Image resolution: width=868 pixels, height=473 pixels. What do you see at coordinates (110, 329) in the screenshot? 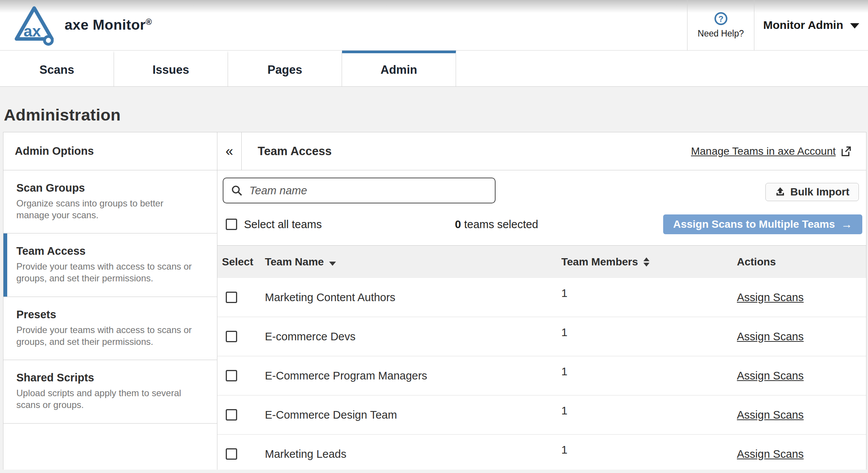
I see `sidebar-item-presets: Presets Provide your teams with access t…` at bounding box center [110, 329].